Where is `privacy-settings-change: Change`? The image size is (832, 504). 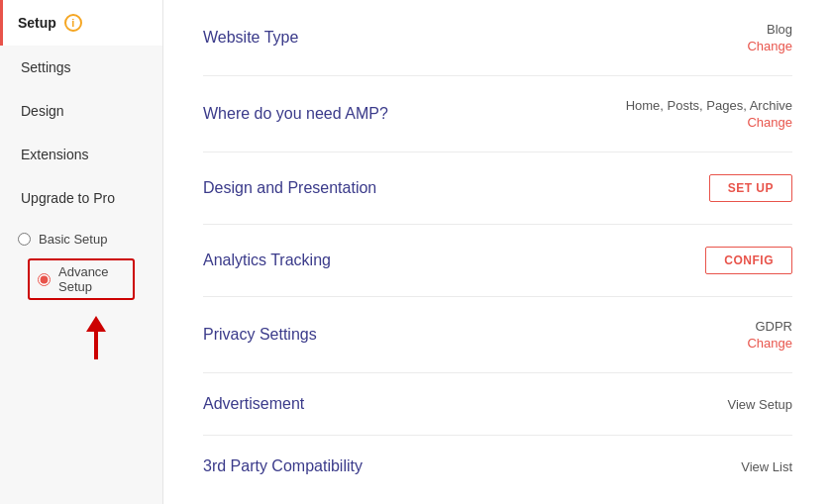 privacy-settings-change: Change is located at coordinates (770, 343).